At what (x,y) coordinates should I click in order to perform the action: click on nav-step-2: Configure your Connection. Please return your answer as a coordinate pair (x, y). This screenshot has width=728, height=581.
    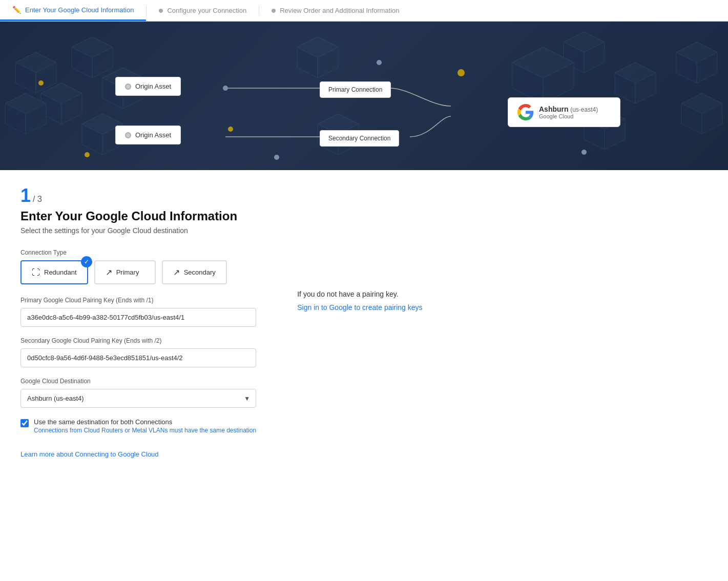
    Looking at the image, I should click on (203, 10).